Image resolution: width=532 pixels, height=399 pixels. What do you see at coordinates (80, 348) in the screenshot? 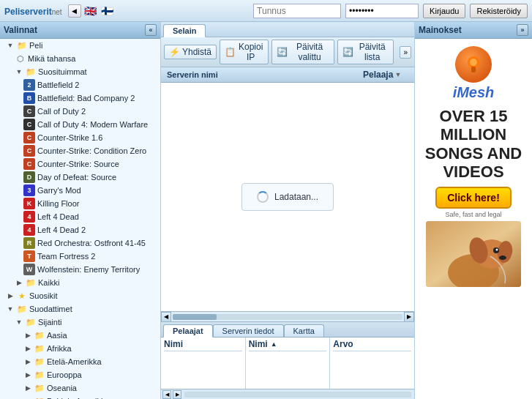
I see `sidebar-item-afrikka: ▶ 📁 Afrikka` at bounding box center [80, 348].